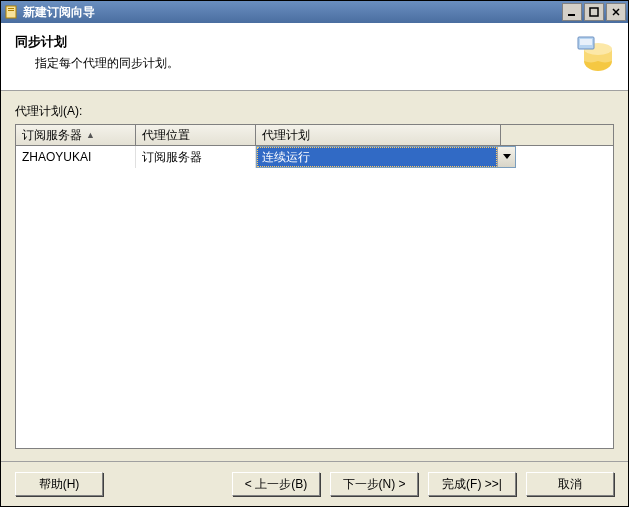 The height and width of the screenshot is (507, 629). I want to click on cell-schedule: 连续运行, so click(386, 157).